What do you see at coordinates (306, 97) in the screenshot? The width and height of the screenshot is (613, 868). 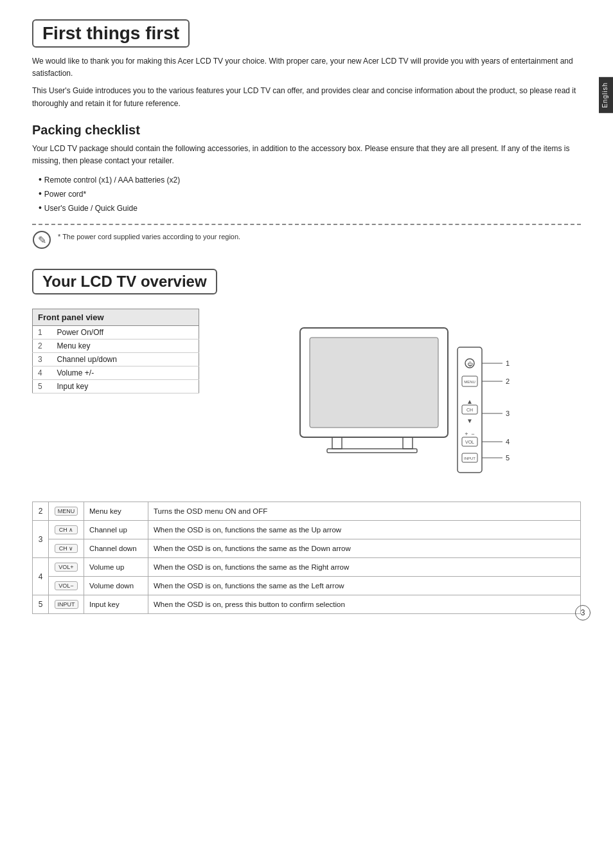 I see `section1-intro2: This User's Guide introduces you to the …` at bounding box center [306, 97].